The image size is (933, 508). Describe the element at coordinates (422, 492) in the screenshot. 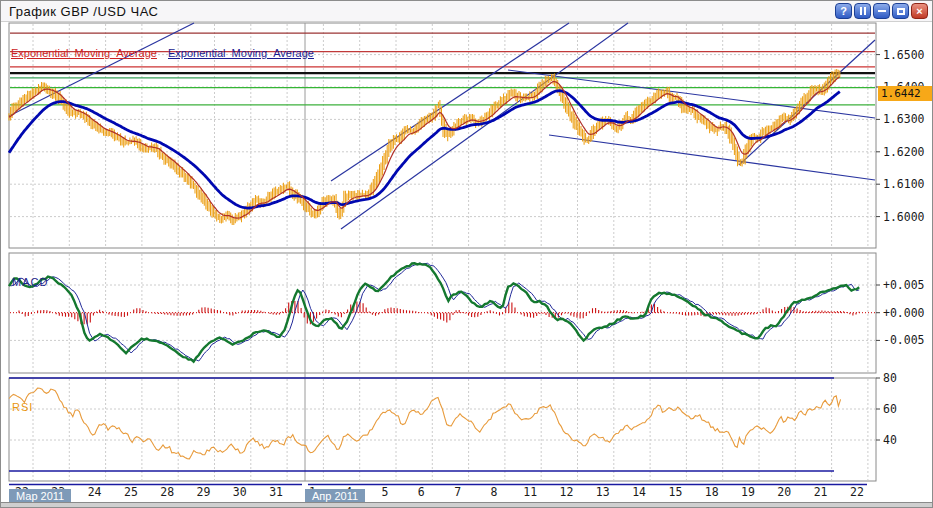

I see `axis-tick-label: 6` at that location.